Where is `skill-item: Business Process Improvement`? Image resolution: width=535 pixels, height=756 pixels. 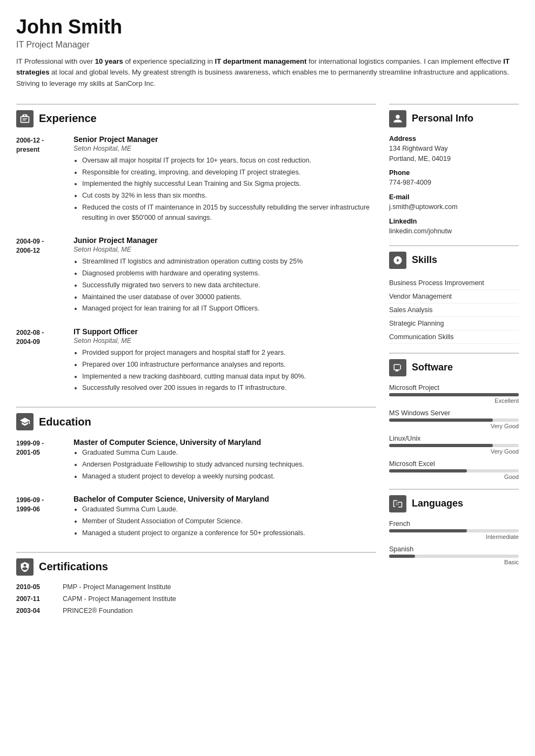 skill-item: Business Process Improvement is located at coordinates (454, 283).